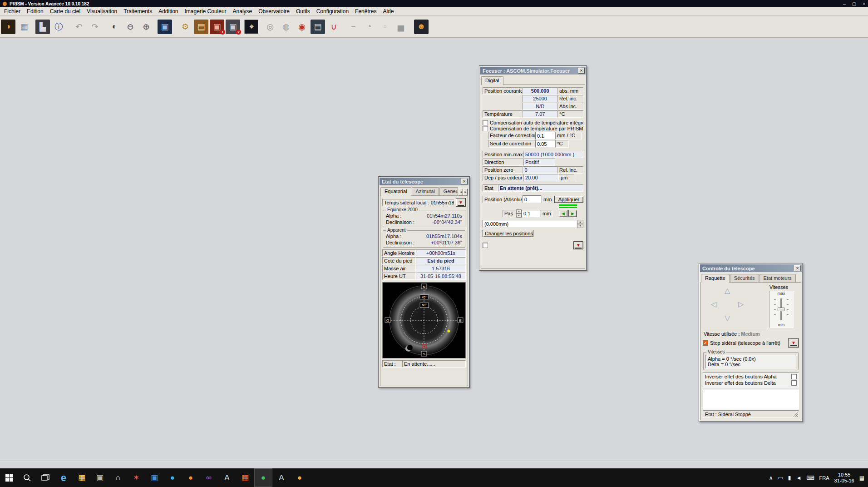 The height and width of the screenshot is (487, 868). I want to click on taskbar-gray-app-icon: ▣, so click(100, 478).